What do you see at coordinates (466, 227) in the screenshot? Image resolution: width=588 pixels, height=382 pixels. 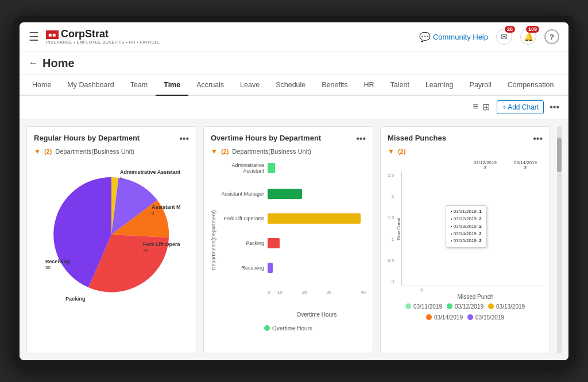 I see `missed-tooltip: • 03/11/2019: 1 • 03/12/2019: 2 • 03/13/…` at bounding box center [466, 227].